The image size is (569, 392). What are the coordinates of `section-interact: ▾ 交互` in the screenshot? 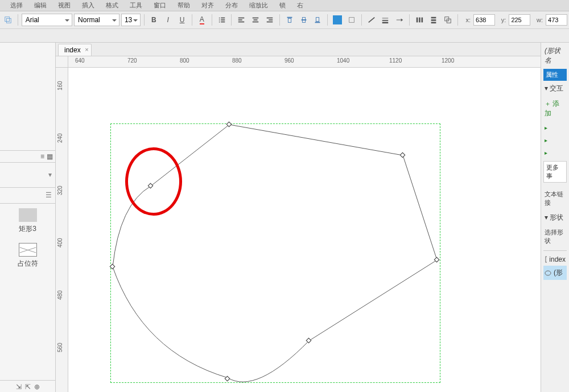 It's located at (555, 89).